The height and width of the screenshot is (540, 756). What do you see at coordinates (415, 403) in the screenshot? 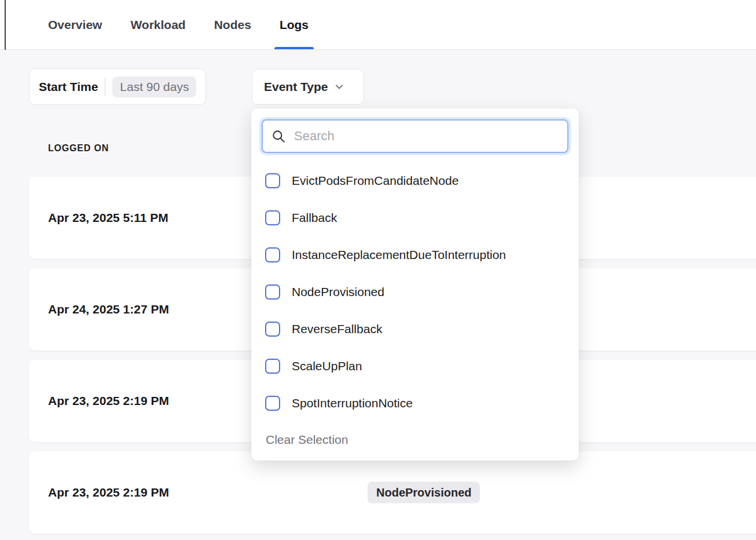
I see `option-spotinterruptionnotice: SpotInterruptionNotice` at bounding box center [415, 403].